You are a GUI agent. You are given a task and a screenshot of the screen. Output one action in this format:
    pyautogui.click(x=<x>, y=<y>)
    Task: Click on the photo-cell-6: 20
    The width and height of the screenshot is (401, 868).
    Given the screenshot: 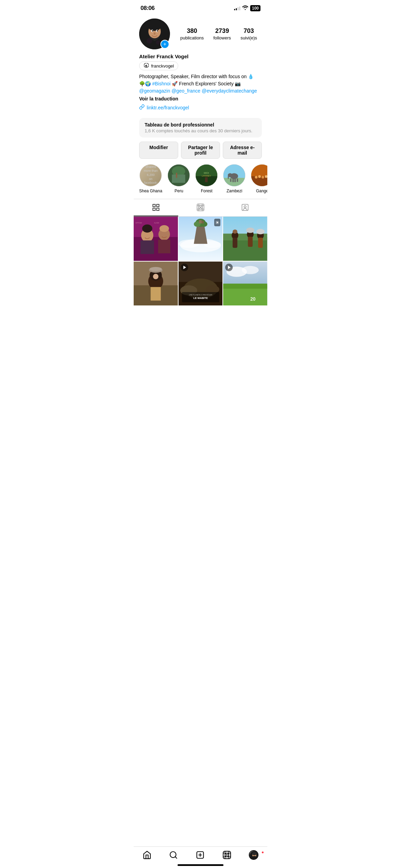 What is the action you would take?
    pyautogui.click(x=245, y=284)
    